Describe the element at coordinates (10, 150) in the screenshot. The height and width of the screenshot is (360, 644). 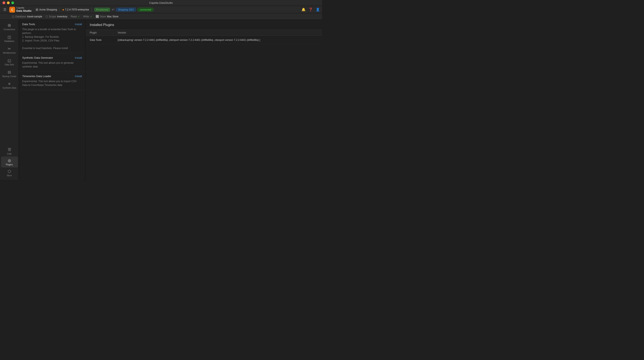
I see `logs-icon: ☰` at that location.